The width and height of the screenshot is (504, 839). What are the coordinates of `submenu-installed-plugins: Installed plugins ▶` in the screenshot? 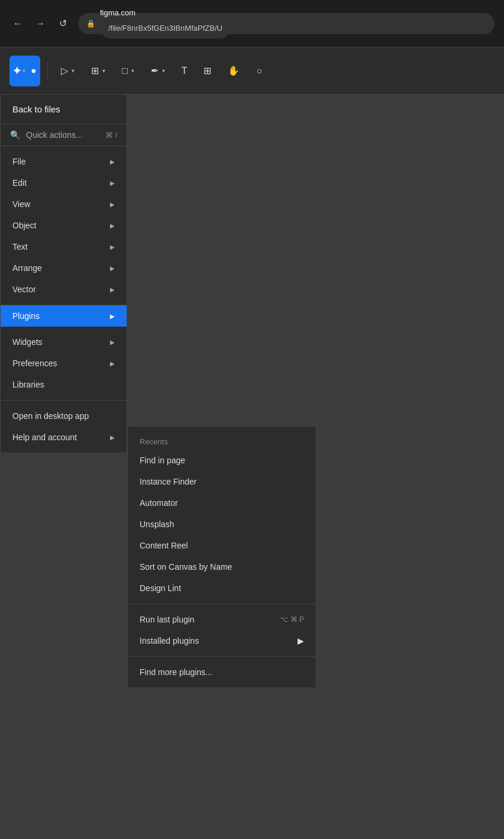 It's located at (222, 641).